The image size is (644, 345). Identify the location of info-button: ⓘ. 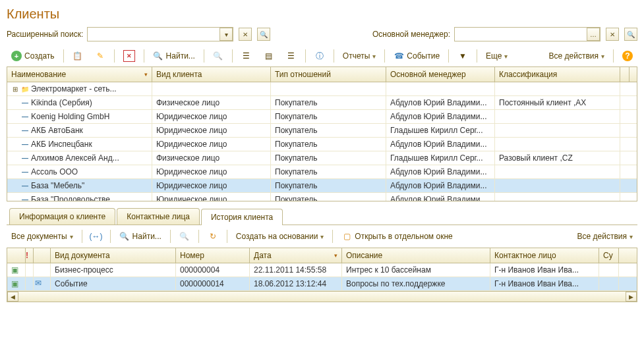
(320, 56).